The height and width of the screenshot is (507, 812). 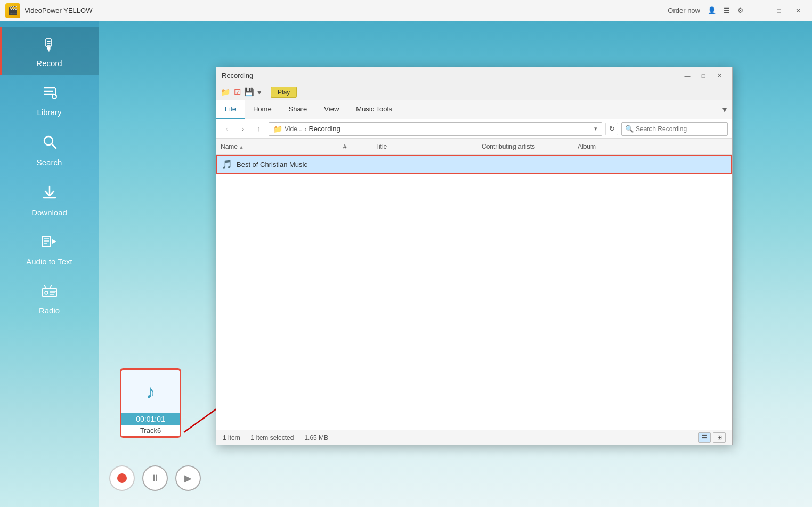 What do you see at coordinates (238, 92) in the screenshot?
I see `checkbox-icon: ☑` at bounding box center [238, 92].